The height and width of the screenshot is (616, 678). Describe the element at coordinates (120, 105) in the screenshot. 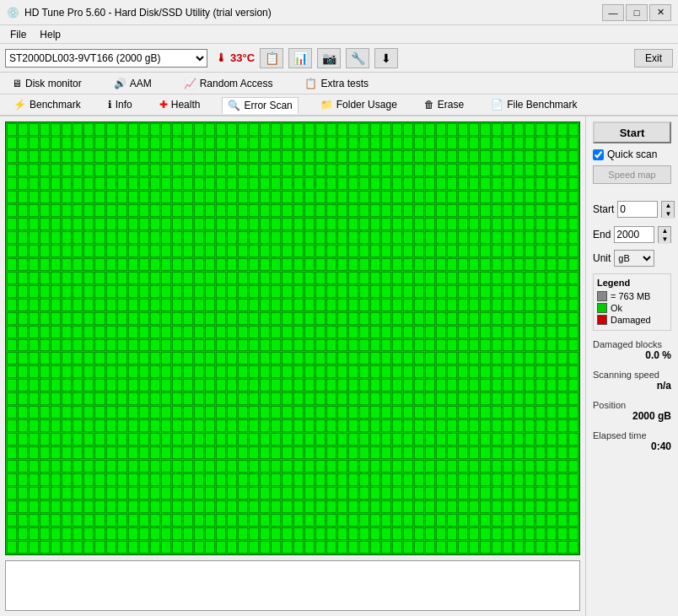

I see `tab-info: ℹ Info` at that location.